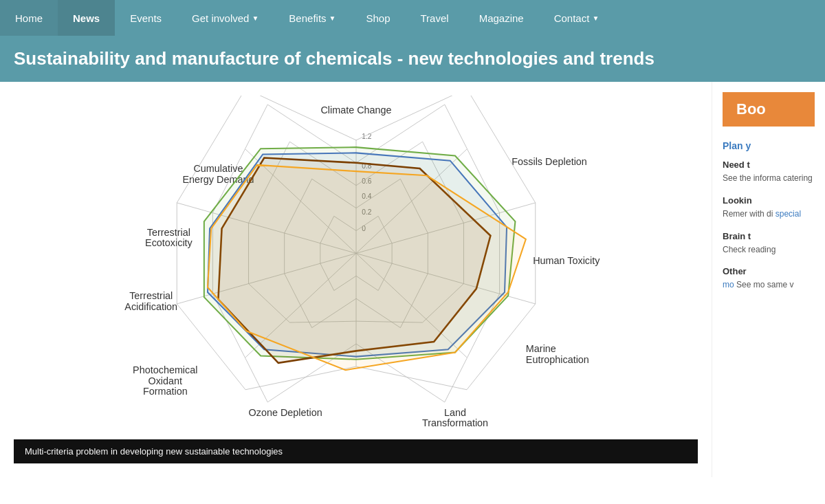 The width and height of the screenshot is (825, 504). I want to click on sidebar-section-title-2: Brain t, so click(769, 237).